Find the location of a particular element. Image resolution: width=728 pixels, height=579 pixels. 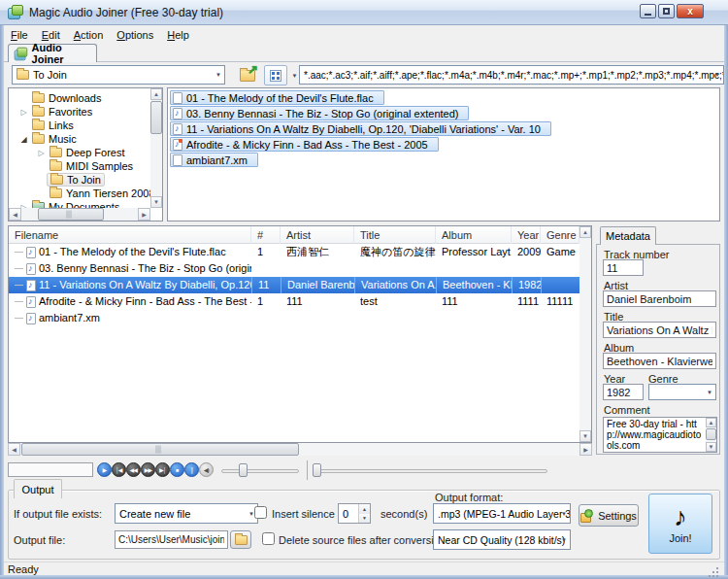

silence-seconds-spinner: ▲▼ is located at coordinates (354, 513).